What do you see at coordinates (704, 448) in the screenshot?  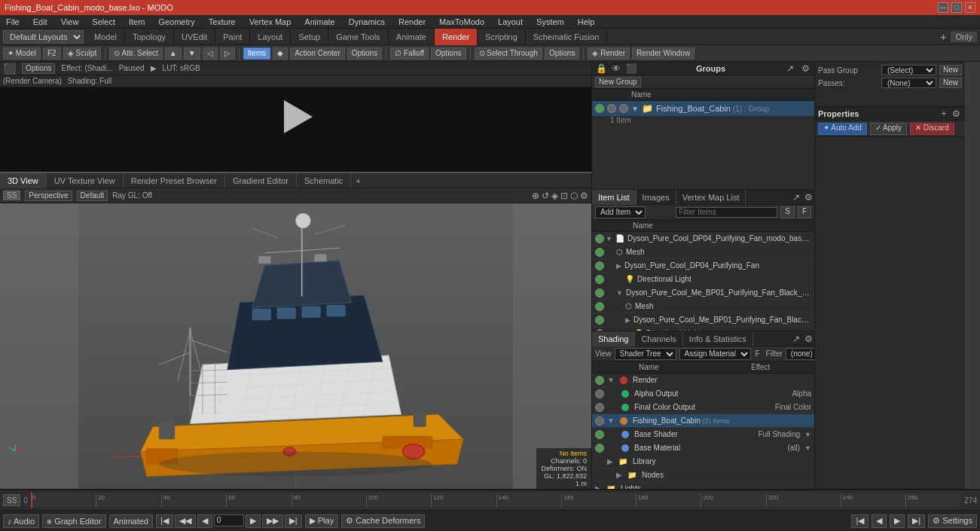 I see `sh-row-base-material: Base Material (all) ▼` at bounding box center [704, 448].